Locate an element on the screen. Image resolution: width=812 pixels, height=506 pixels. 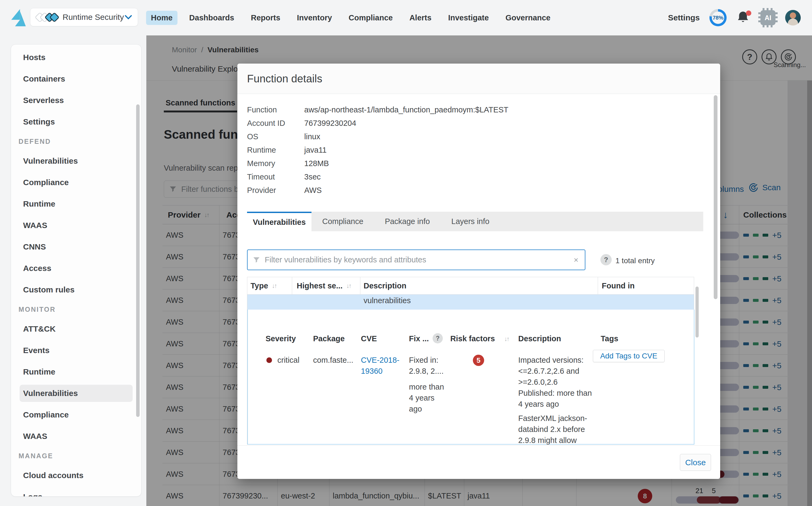
field-value: 767399230204 is located at coordinates (330, 123).